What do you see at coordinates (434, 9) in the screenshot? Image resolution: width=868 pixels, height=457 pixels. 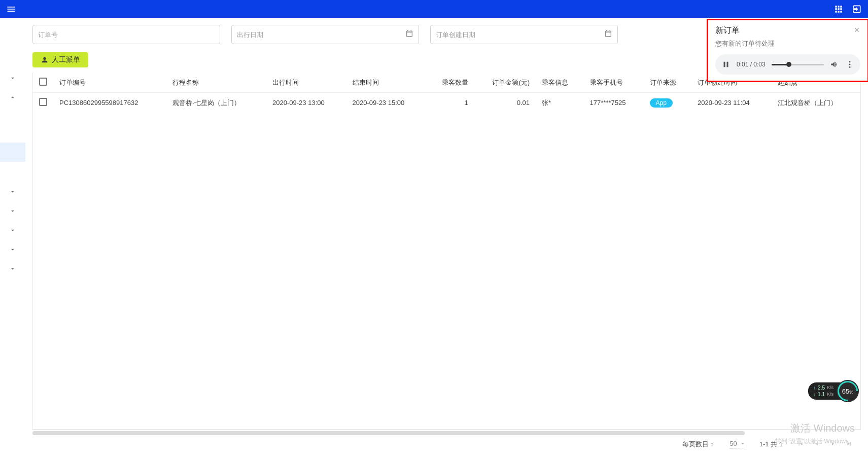 I see `topbar` at bounding box center [434, 9].